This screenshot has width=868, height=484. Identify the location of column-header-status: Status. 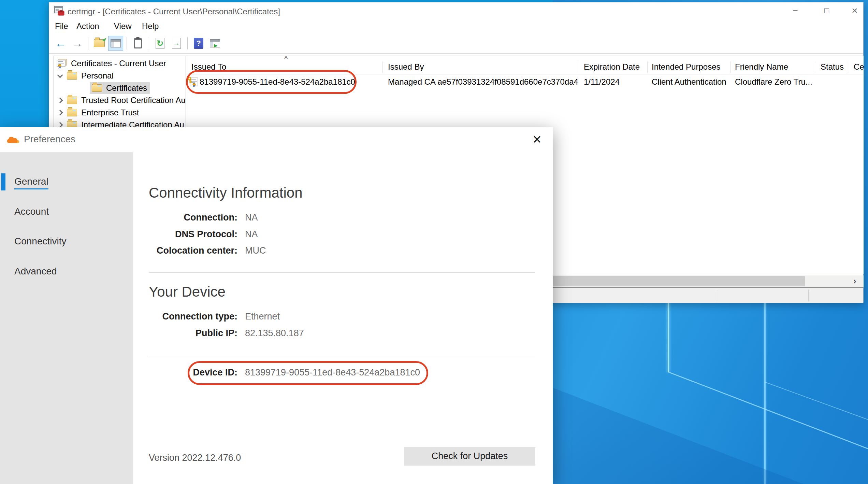
(832, 67).